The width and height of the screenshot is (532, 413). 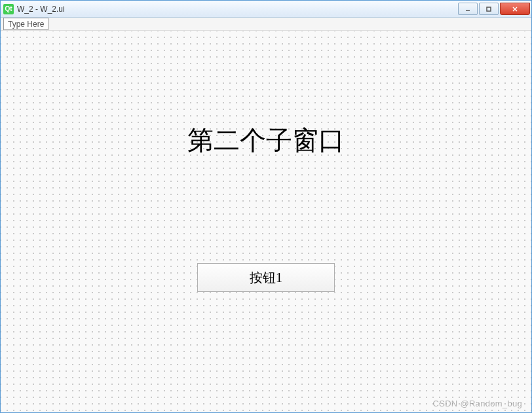 I want to click on window-controls, so click(x=493, y=9).